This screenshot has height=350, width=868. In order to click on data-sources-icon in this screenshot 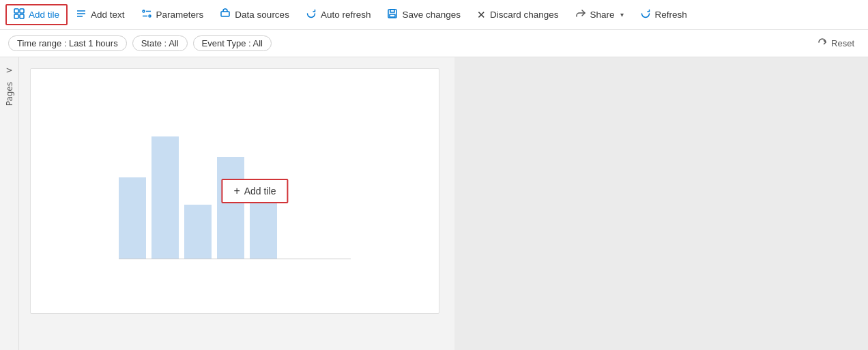, I will do `click(225, 15)`.